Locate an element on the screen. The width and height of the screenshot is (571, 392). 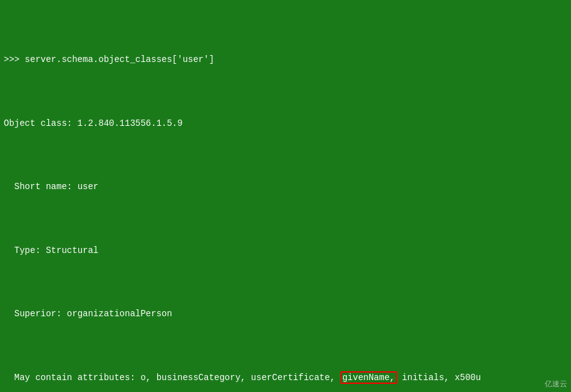
type-line: Type: Structural is located at coordinates (286, 250).